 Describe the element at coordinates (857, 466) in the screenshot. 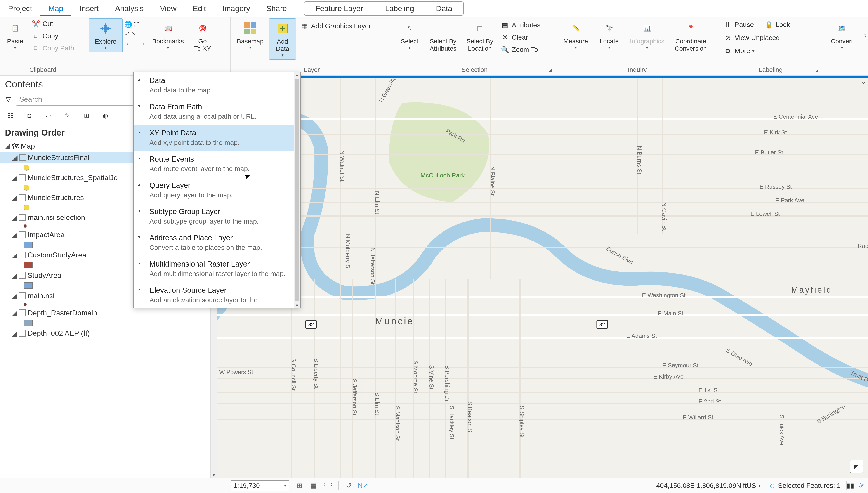

I see `map-navigator-button: ◩` at that location.